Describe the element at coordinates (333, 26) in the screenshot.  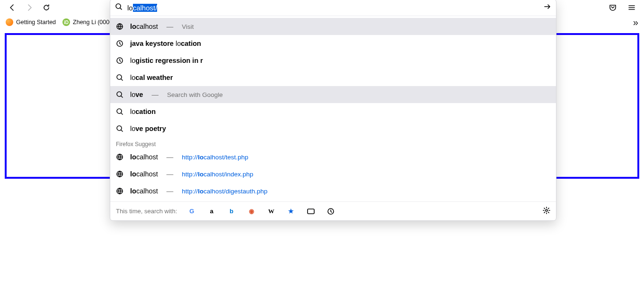
I see `suggestion-row: localhost—Visit` at that location.